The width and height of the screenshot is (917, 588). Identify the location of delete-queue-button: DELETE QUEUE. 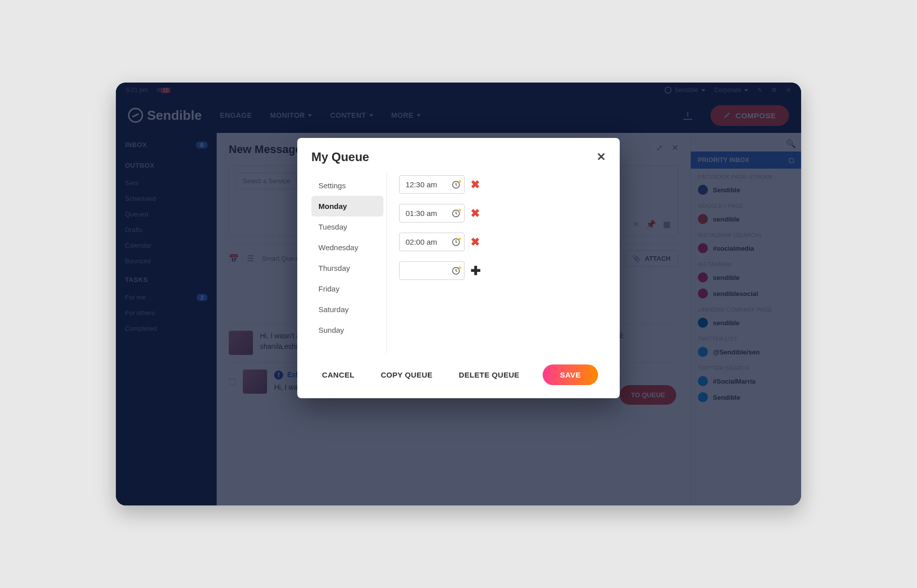
(489, 375).